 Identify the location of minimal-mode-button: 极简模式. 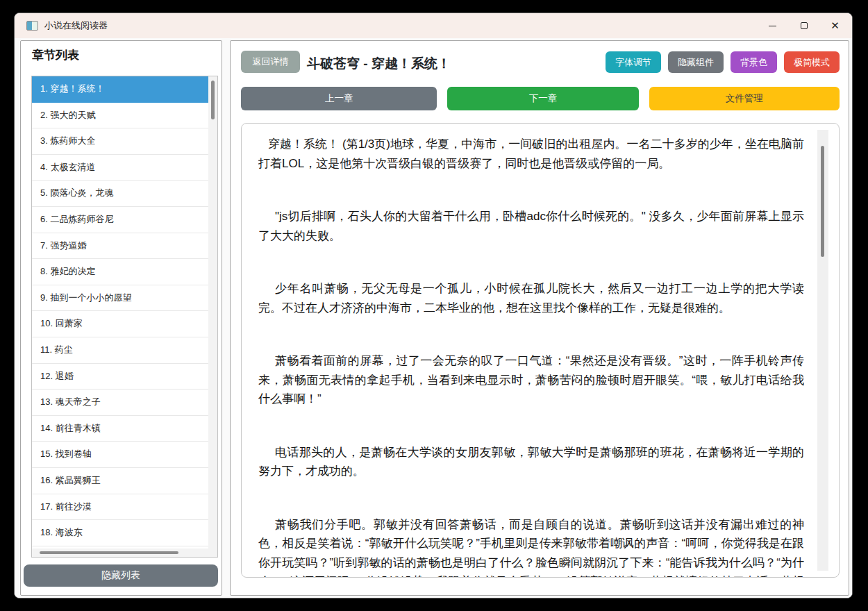
(812, 62).